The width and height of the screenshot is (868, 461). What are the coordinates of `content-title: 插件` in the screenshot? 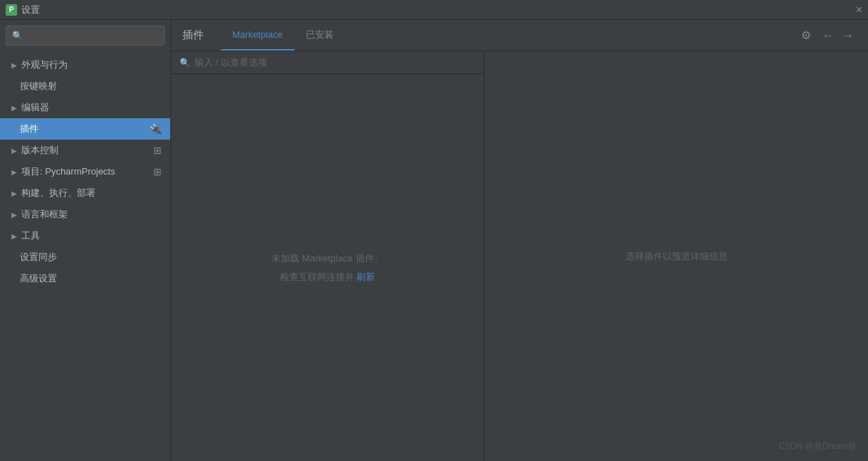 It's located at (193, 36).